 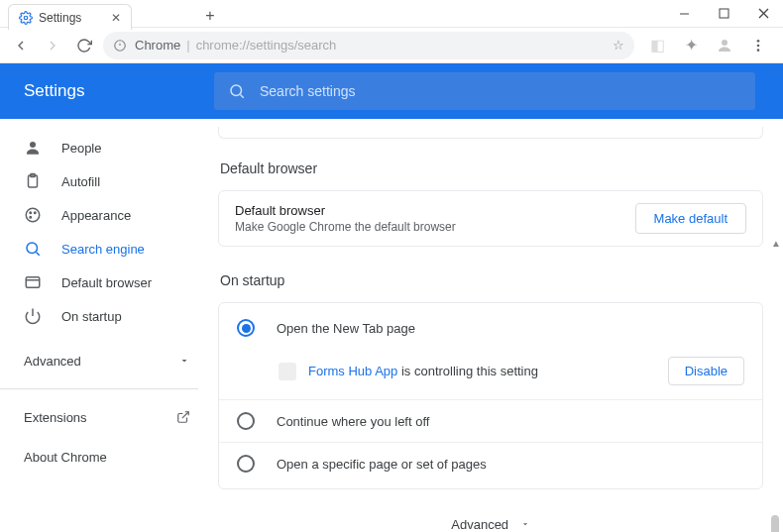 What do you see at coordinates (480, 525) in the screenshot?
I see `advanced-bottom-label: Advanced` at bounding box center [480, 525].